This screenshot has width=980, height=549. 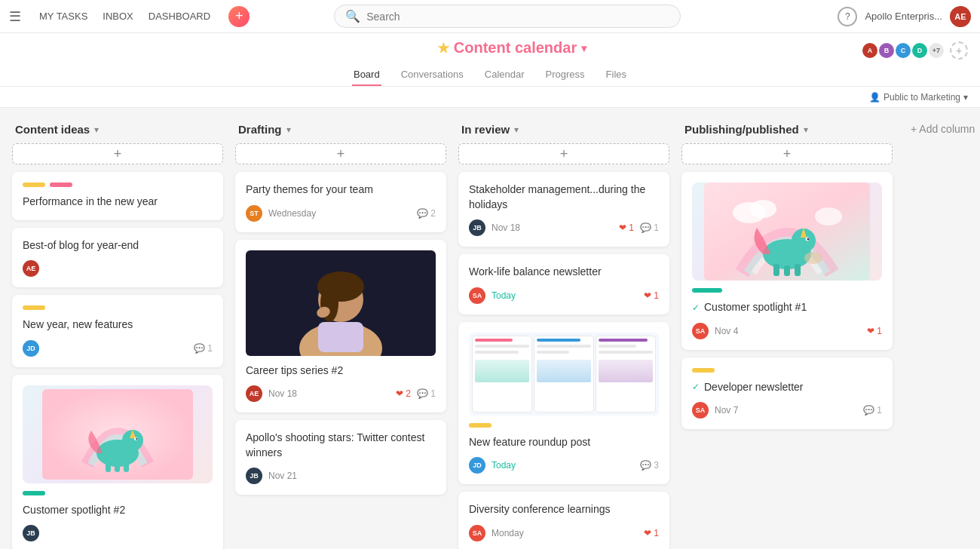 What do you see at coordinates (749, 331) in the screenshot?
I see `card-date-customer-spotlight-1: Nov 4` at bounding box center [749, 331].